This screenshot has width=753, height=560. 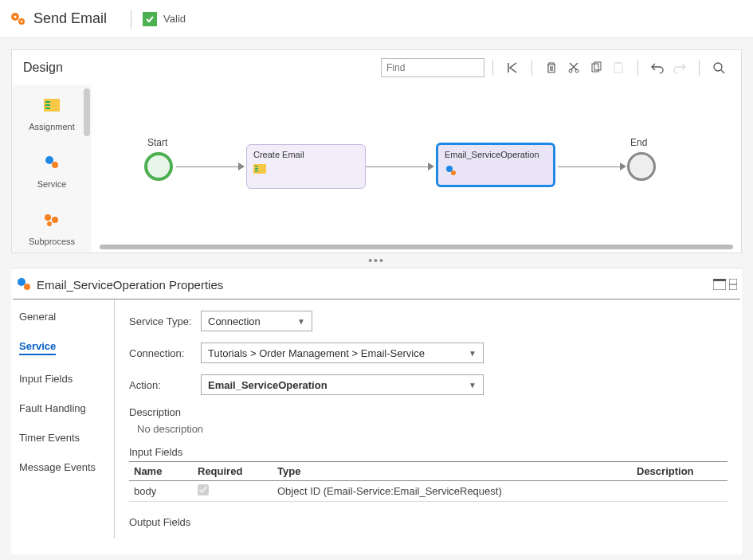 I want to click on palette-scrollbar, so click(x=87, y=112).